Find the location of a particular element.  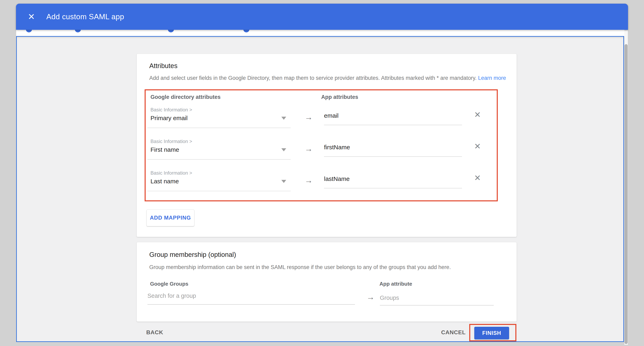

dialog-title: Add custom SAML app is located at coordinates (85, 17).